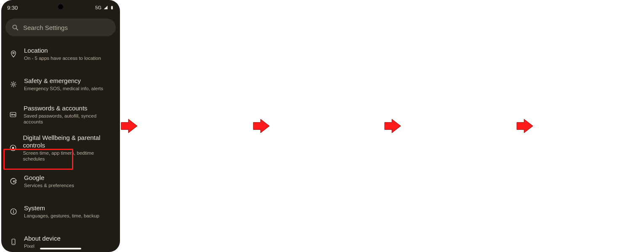  What do you see at coordinates (42, 239) in the screenshot?
I see `settings-item-title: About device` at bounding box center [42, 239].